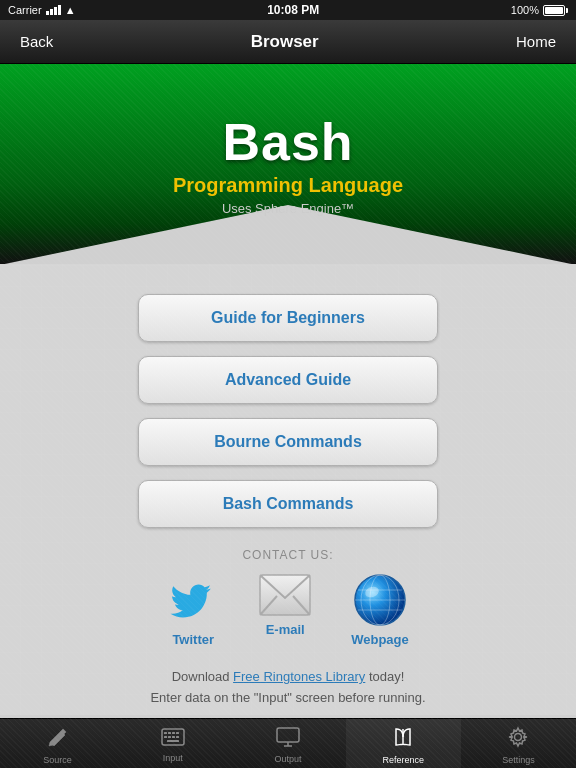  What do you see at coordinates (285, 606) in the screenshot?
I see `contact-email: E-mail` at bounding box center [285, 606].